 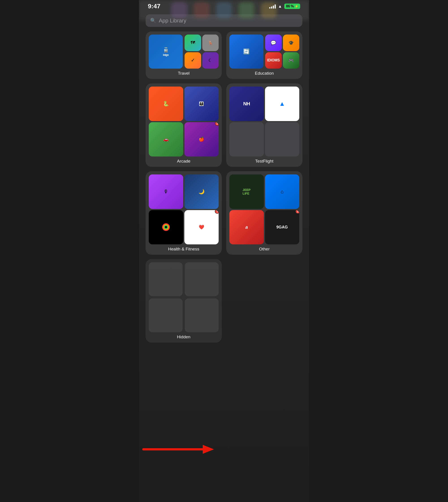 I want to click on badge-fruits: 1, so click(x=217, y=124).